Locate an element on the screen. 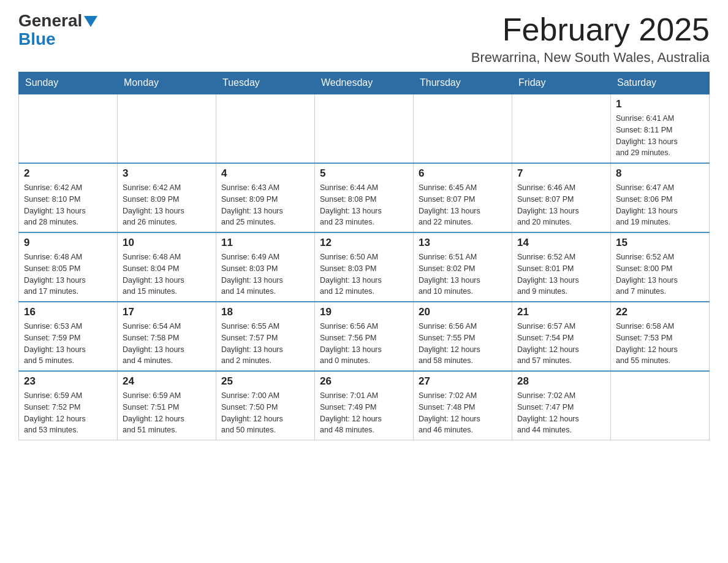 This screenshot has height=563, width=728. day-number: 6 is located at coordinates (463, 174).